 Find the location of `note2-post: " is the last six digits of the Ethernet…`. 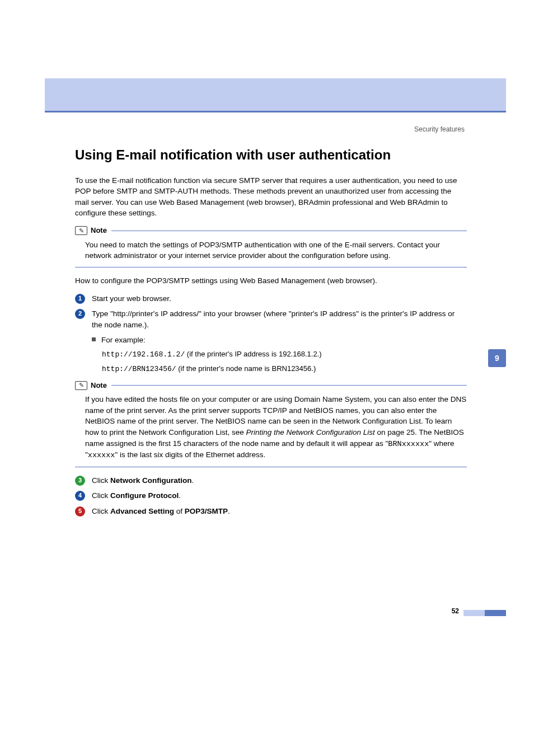

note2-post: " is the last six digits of the Ethernet… is located at coordinates (190, 454).